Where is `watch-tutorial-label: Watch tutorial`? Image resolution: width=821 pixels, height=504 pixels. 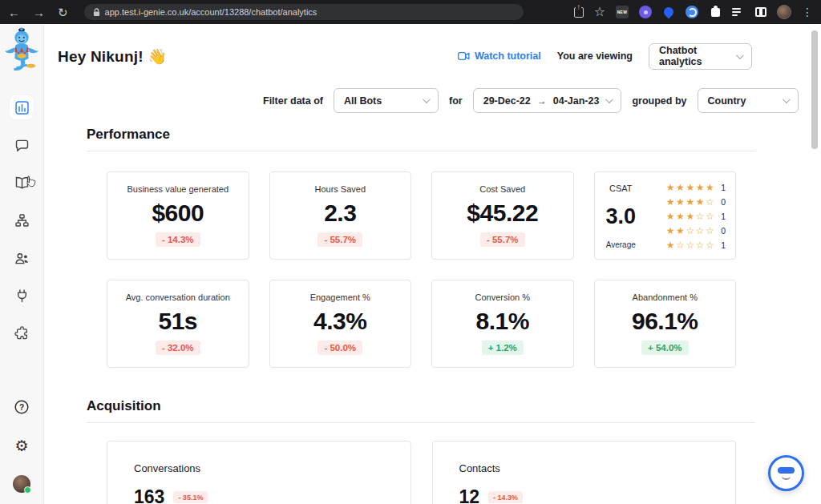
watch-tutorial-label: Watch tutorial is located at coordinates (508, 56).